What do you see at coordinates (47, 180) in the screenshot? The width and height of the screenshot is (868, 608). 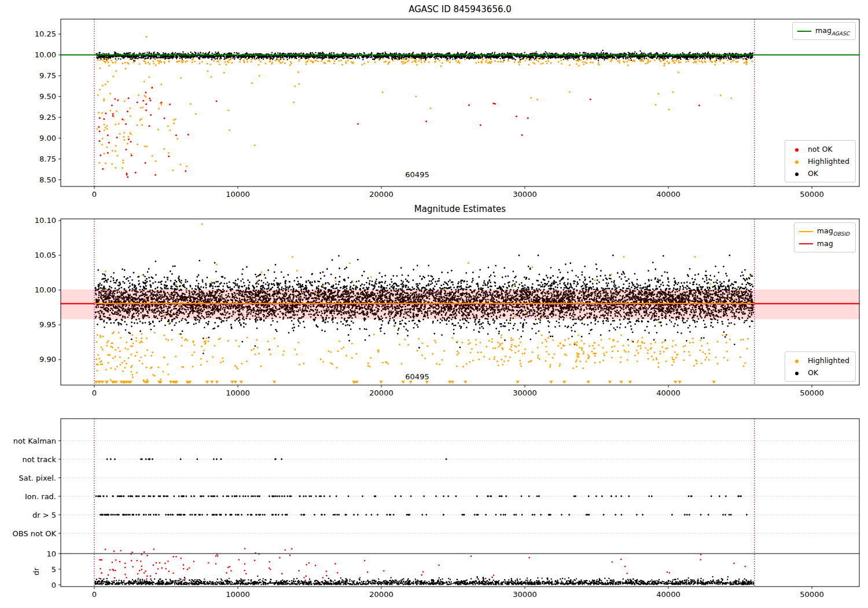 I see `y-tick-label: 8.50` at bounding box center [47, 180].